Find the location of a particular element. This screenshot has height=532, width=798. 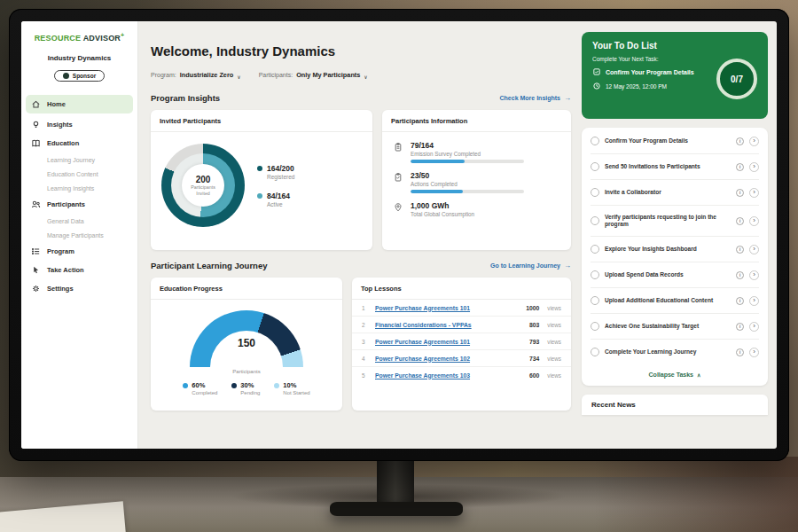

sponsor-badge: Sponsor is located at coordinates (80, 76).